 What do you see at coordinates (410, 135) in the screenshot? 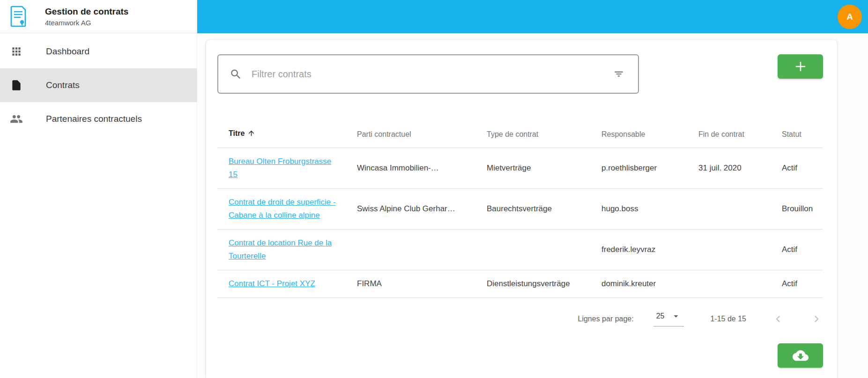
I see `column-header-parti: Parti contractuel` at bounding box center [410, 135].